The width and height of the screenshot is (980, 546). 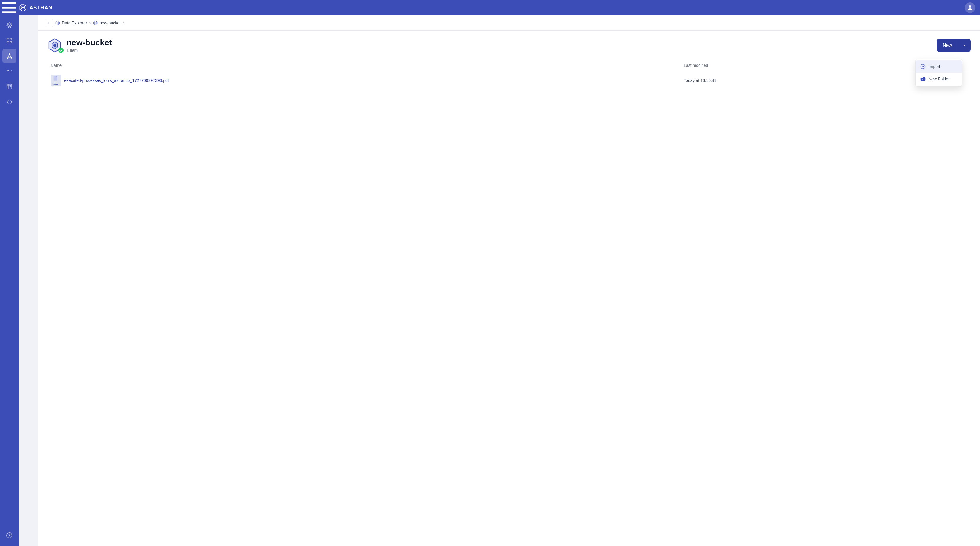 What do you see at coordinates (55, 45) in the screenshot?
I see `bucket-icon-wrap` at bounding box center [55, 45].